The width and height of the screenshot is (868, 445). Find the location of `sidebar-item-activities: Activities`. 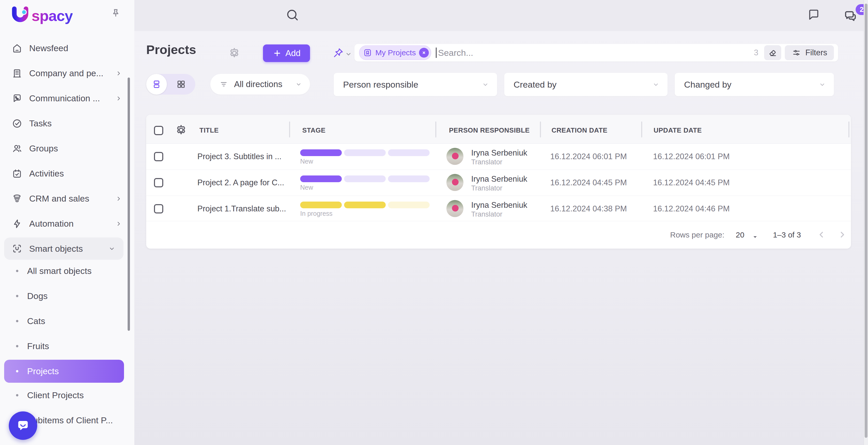

sidebar-item-activities: Activities is located at coordinates (67, 174).